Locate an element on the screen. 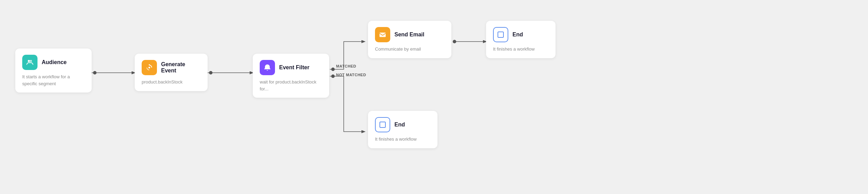 The image size is (868, 194). dot-after-generate is located at coordinates (211, 73).